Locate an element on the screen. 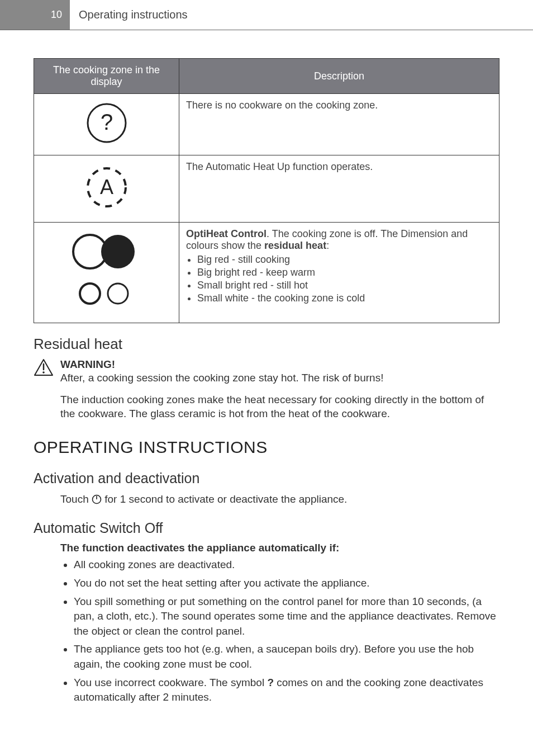  page-number: 10 is located at coordinates (56, 15).